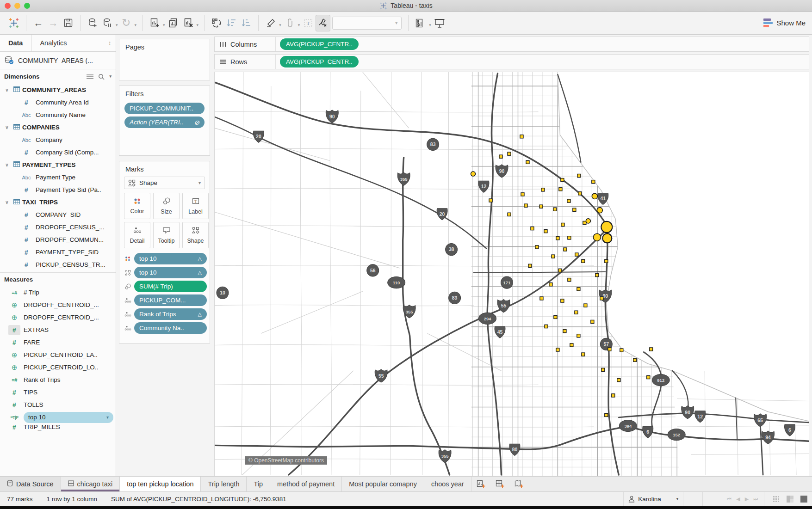 Image resolution: width=812 pixels, height=509 pixels. Describe the element at coordinates (319, 62) in the screenshot. I see `rows-pill: AVG(PICKUP_CENTR..` at that location.